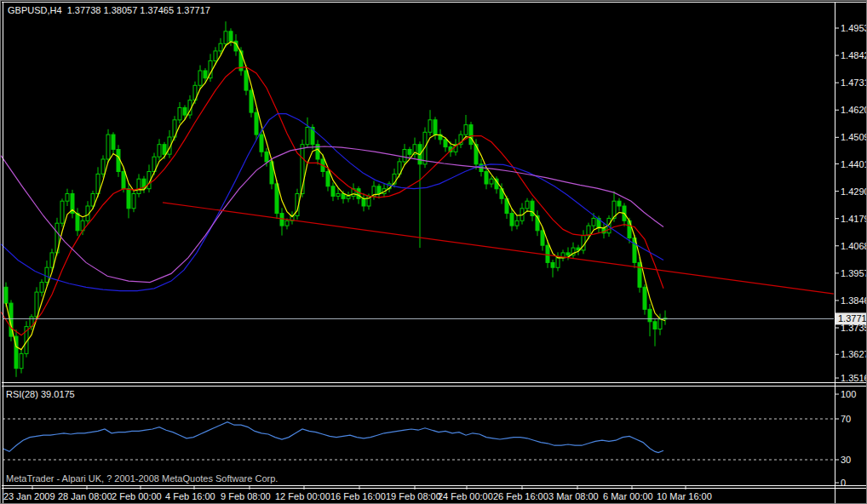 The height and width of the screenshot is (504, 867). Describe the element at coordinates (853, 110) in the screenshot. I see `price-axis-label: 1.46200` at that location.